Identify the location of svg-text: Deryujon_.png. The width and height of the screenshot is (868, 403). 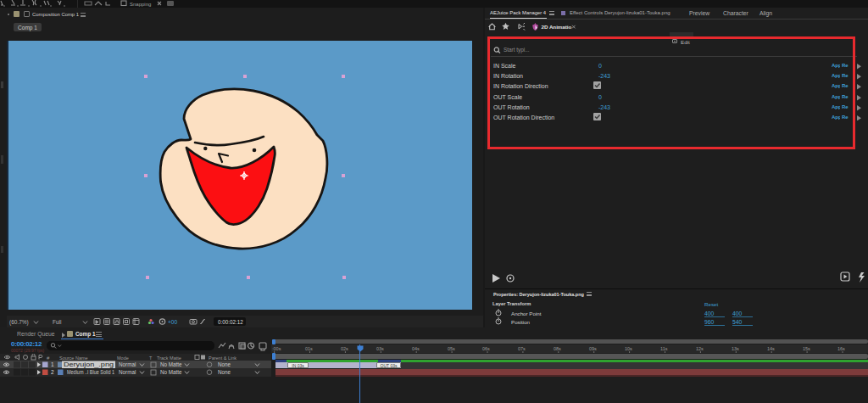
(89, 365).